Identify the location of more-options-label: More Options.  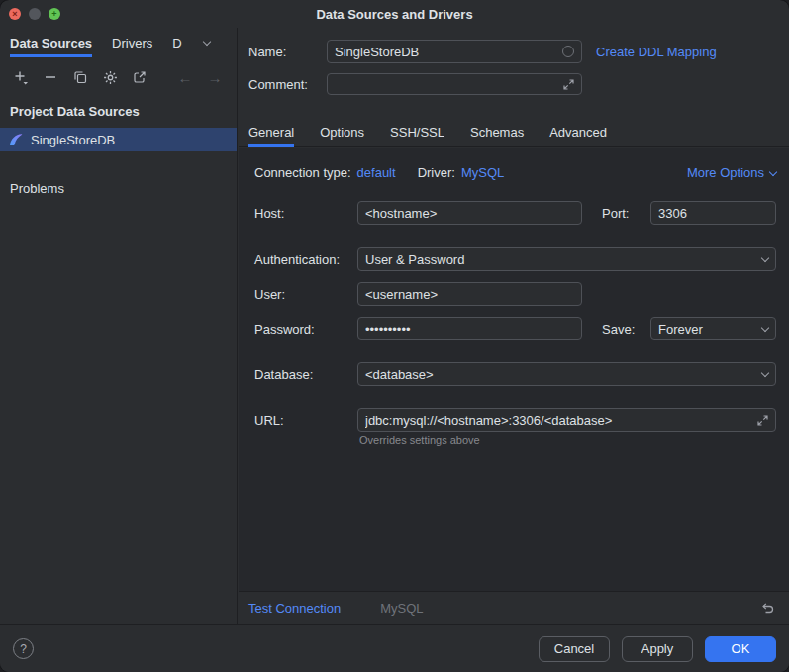
(726, 172).